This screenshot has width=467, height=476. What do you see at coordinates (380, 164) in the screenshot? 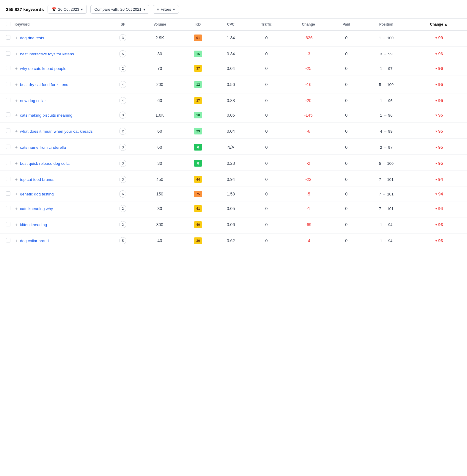
I see `position-from: 5` at bounding box center [380, 164].